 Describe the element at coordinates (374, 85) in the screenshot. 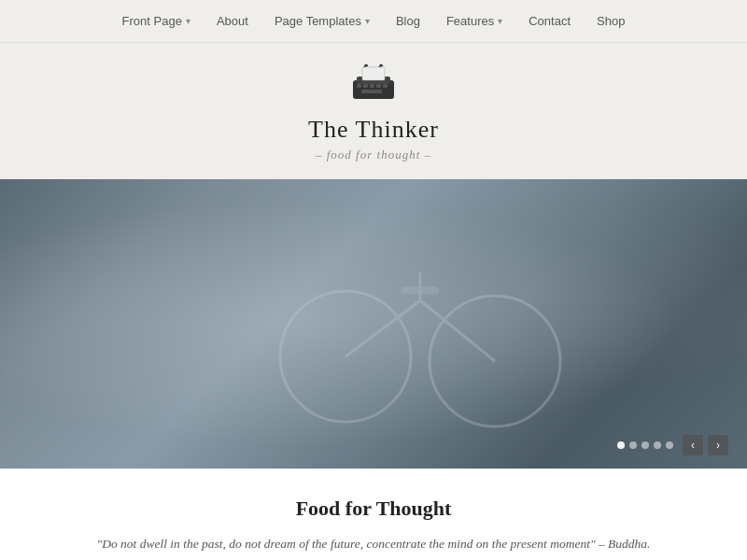

I see `site-logo` at that location.